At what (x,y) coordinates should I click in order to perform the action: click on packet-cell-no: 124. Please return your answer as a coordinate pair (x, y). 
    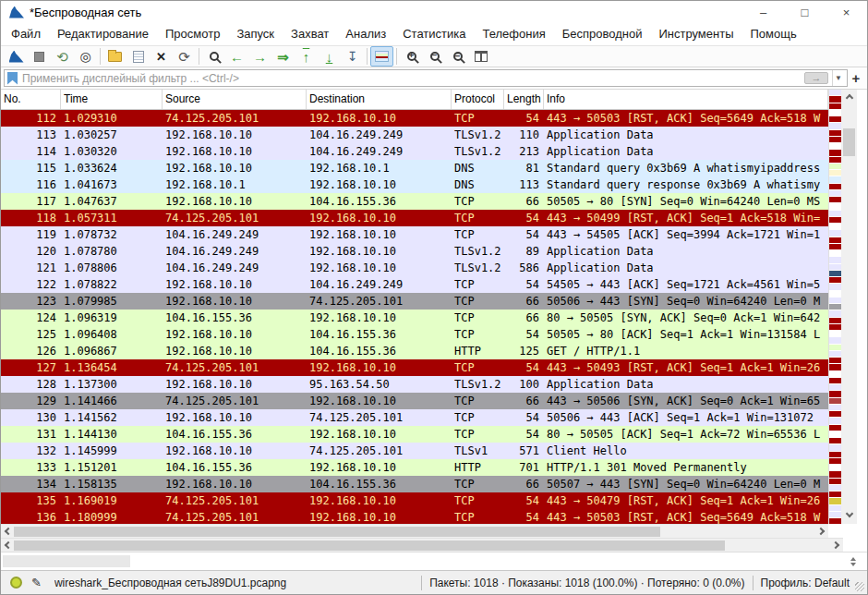
    Looking at the image, I should click on (31, 318).